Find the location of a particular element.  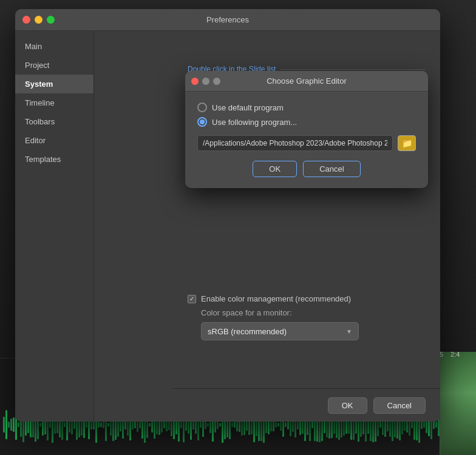

path-input is located at coordinates (295, 143).